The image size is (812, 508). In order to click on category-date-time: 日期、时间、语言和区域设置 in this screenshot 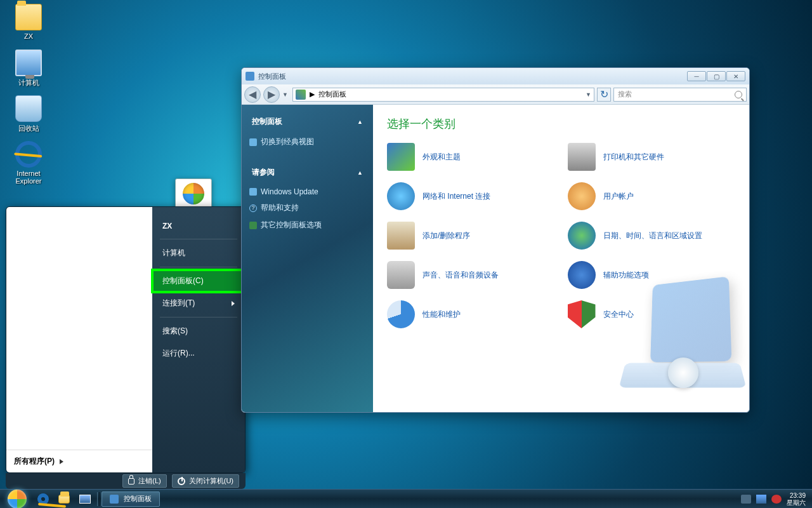, I will do `click(652, 236)`.